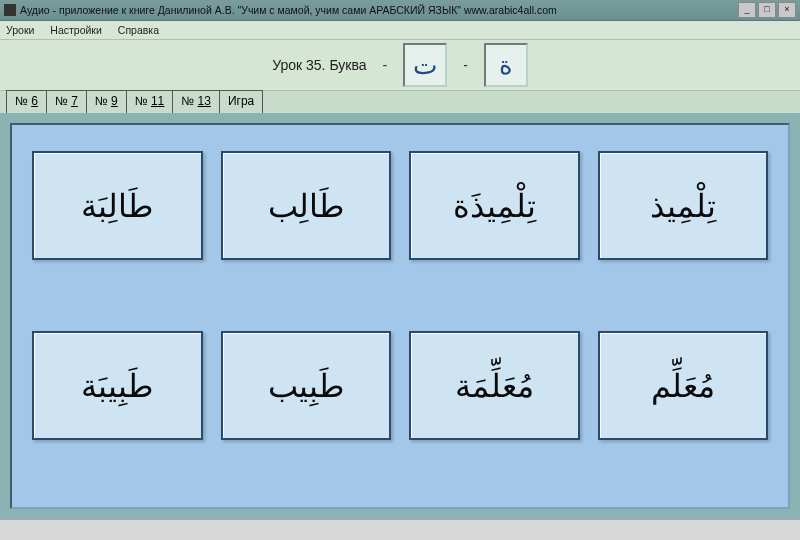  Describe the element at coordinates (506, 65) in the screenshot. I see `letter-button-2: ة` at that location.